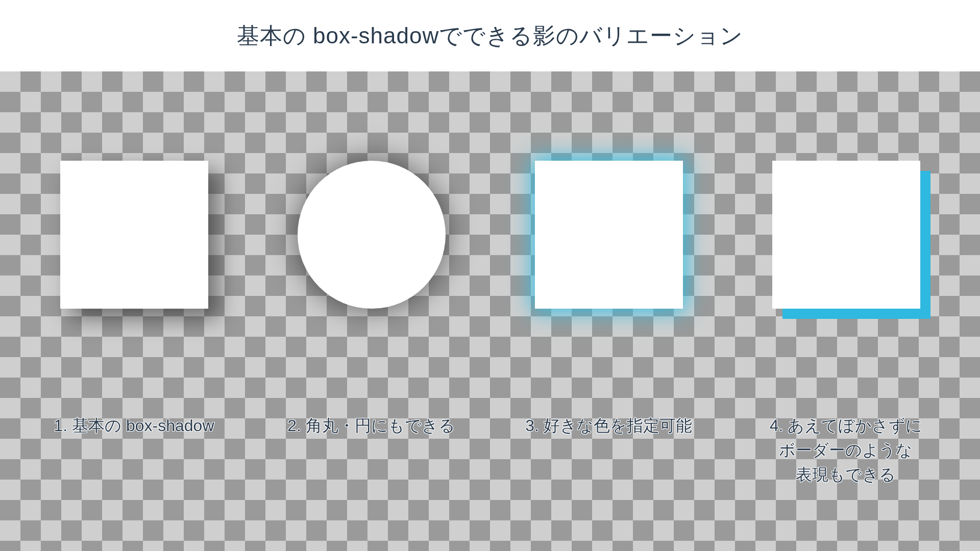 This screenshot has height=551, width=980. Describe the element at coordinates (846, 235) in the screenshot. I see `hard-border-shadow-square` at that location.